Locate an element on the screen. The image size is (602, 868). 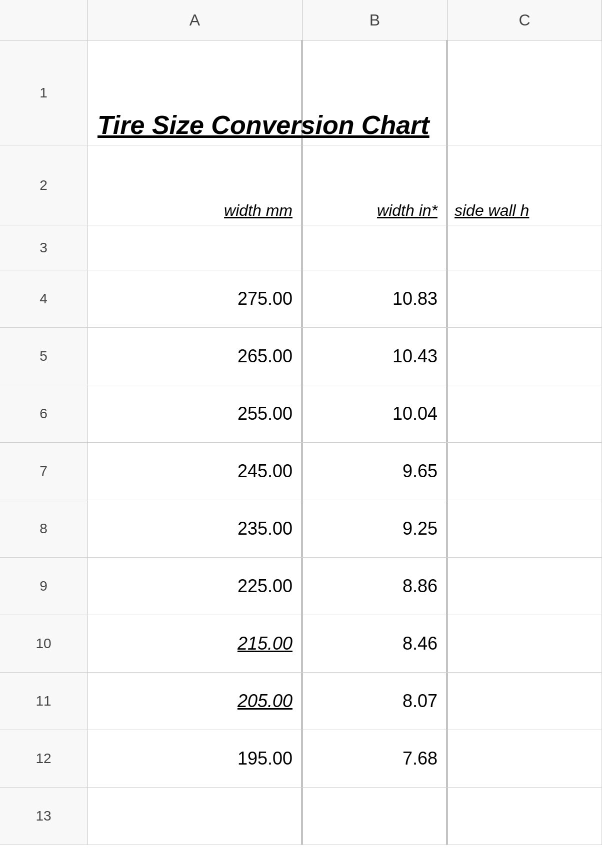
row-number: 2 is located at coordinates (44, 185).